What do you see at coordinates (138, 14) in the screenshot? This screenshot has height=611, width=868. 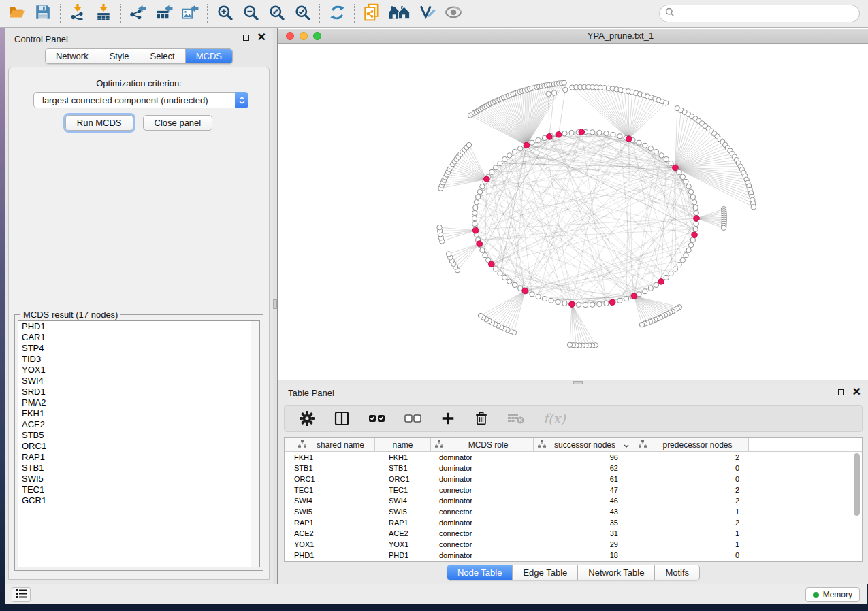 I see `export-network-button` at bounding box center [138, 14].